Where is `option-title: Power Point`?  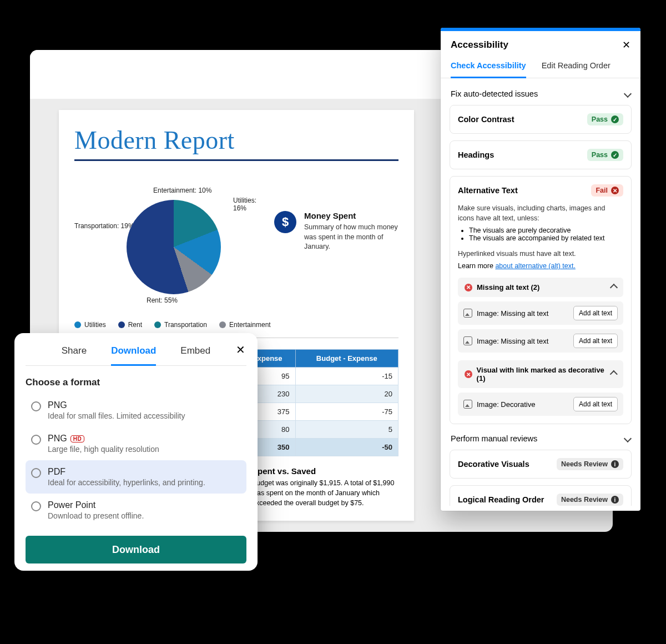
option-title: Power Point is located at coordinates (72, 505).